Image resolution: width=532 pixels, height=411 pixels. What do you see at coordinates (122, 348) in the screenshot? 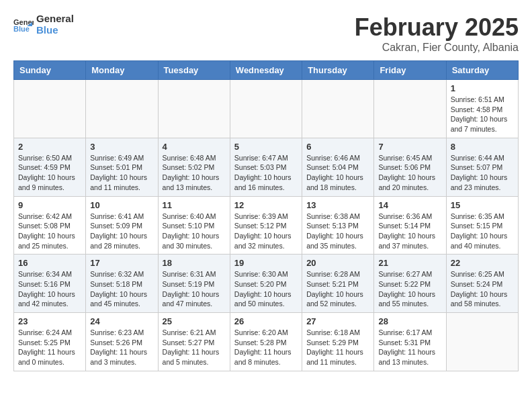
I see `day-info: Sunrise: 6:23 AM Sunset: 5:26 PM Dayligh…` at bounding box center [122, 348].